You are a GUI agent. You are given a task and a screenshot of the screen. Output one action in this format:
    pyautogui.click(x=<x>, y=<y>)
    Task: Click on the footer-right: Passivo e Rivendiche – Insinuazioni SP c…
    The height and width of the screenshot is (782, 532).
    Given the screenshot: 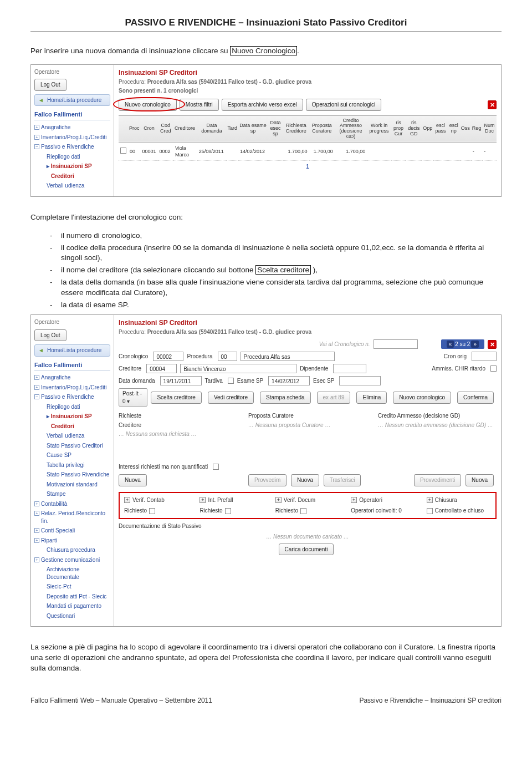 What is the action you would take?
    pyautogui.click(x=430, y=700)
    